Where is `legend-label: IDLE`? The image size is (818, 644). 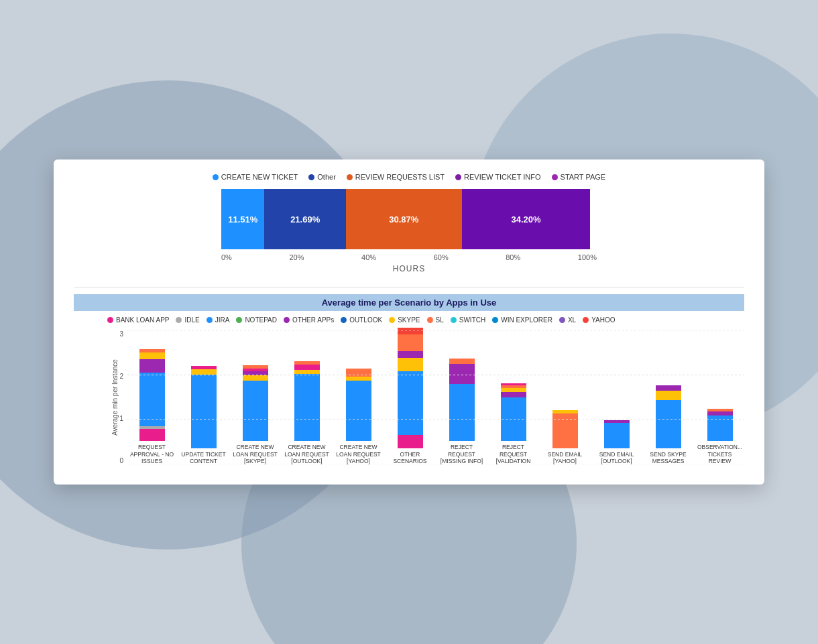 legend-label: IDLE is located at coordinates (192, 320).